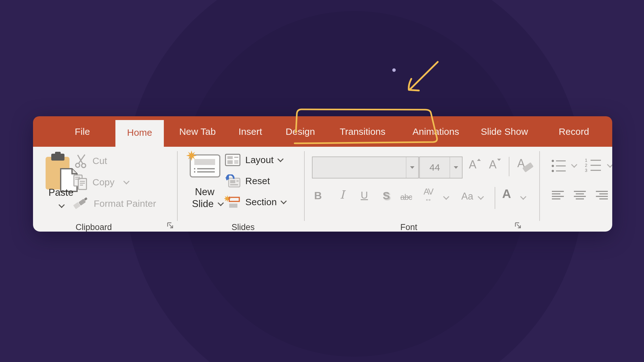 Image resolution: width=644 pixels, height=362 pixels. I want to click on text-shadow-button: S, so click(386, 195).